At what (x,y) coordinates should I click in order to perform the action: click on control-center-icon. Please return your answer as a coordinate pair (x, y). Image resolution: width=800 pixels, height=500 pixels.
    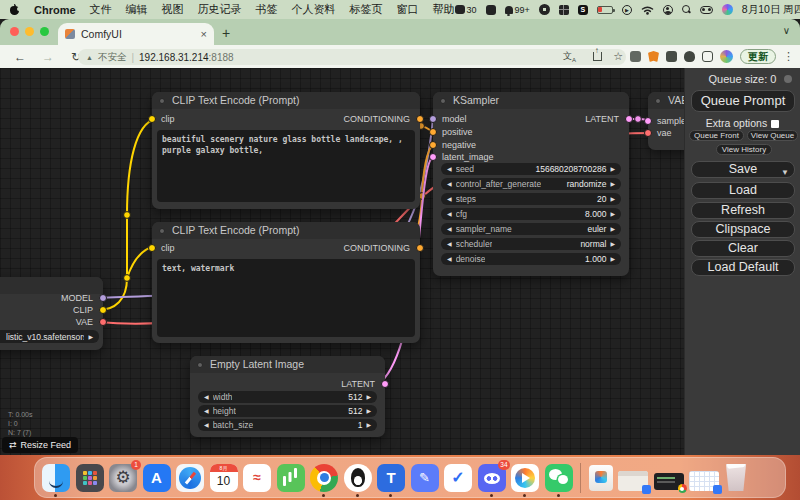
    Looking at the image, I should click on (706, 10).